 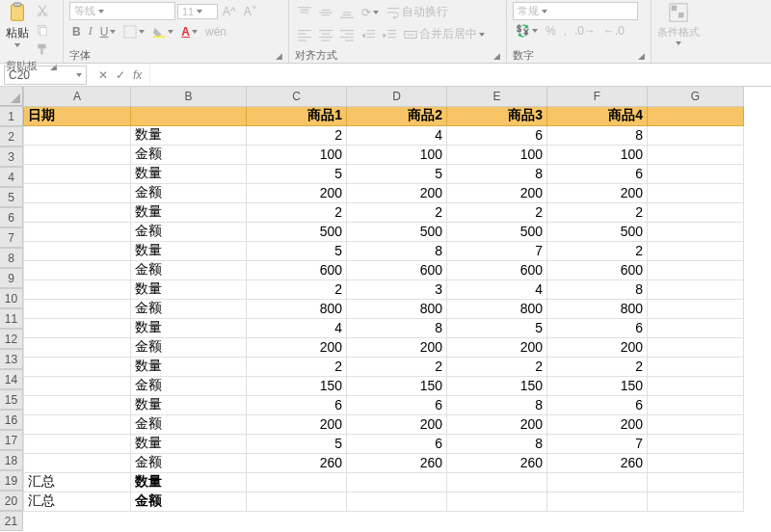 I want to click on conditional-format-button: 条件格式, so click(x=678, y=23).